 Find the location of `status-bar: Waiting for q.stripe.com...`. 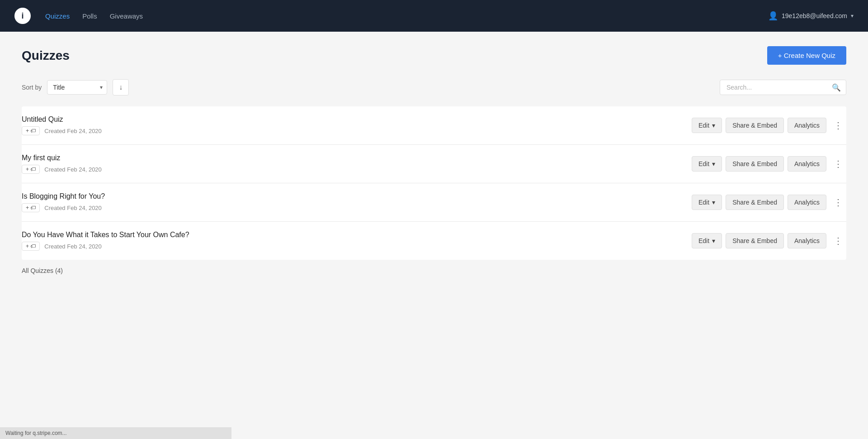

status-bar: Waiting for q.stripe.com... is located at coordinates (116, 433).